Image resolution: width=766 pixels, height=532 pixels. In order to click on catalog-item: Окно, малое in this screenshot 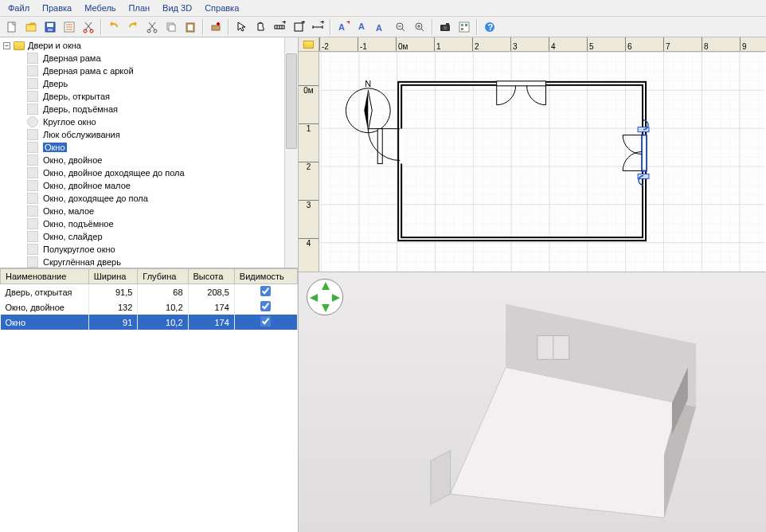, I will do `click(160, 211)`.